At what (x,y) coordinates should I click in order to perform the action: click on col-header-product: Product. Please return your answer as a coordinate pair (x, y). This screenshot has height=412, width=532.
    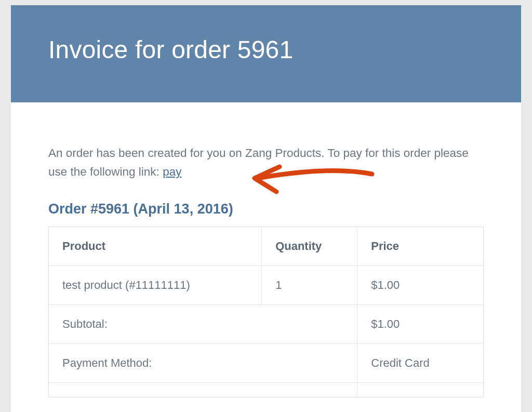
    Looking at the image, I should click on (155, 246).